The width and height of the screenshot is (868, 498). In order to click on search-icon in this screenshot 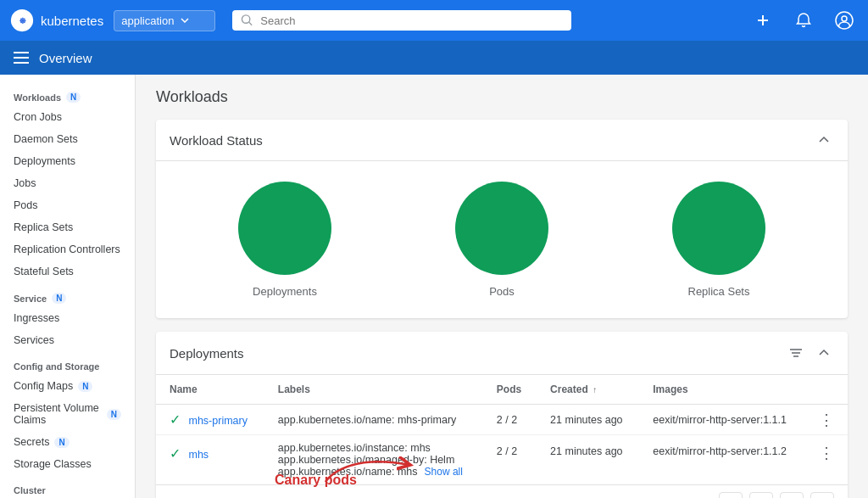, I will do `click(248, 20)`.